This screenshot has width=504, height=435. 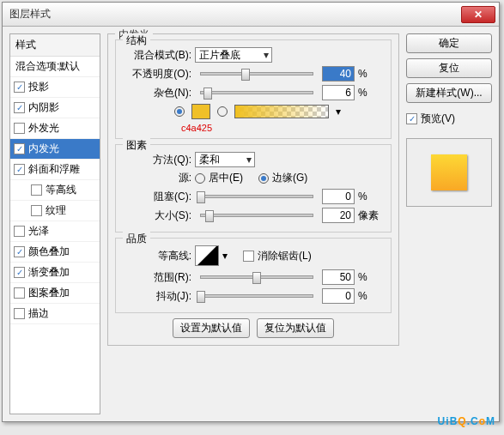 What do you see at coordinates (371, 93) in the screenshot?
I see `noise-unit: %` at bounding box center [371, 93].